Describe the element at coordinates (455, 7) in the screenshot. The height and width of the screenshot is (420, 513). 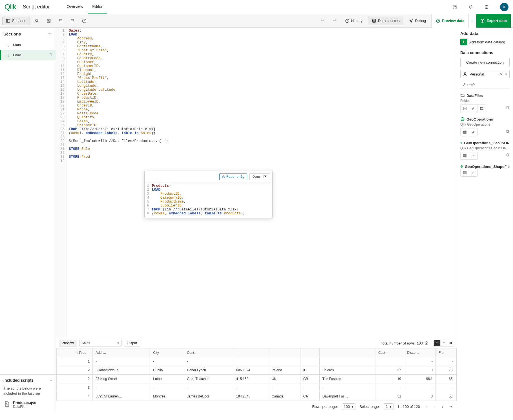
I see `help-icon` at that location.